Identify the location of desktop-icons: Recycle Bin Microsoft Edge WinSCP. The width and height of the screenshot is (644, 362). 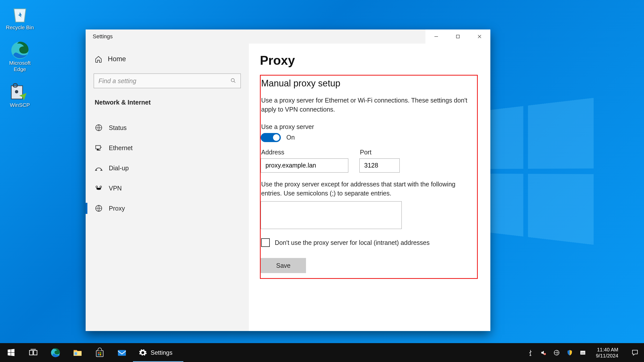
(22, 61).